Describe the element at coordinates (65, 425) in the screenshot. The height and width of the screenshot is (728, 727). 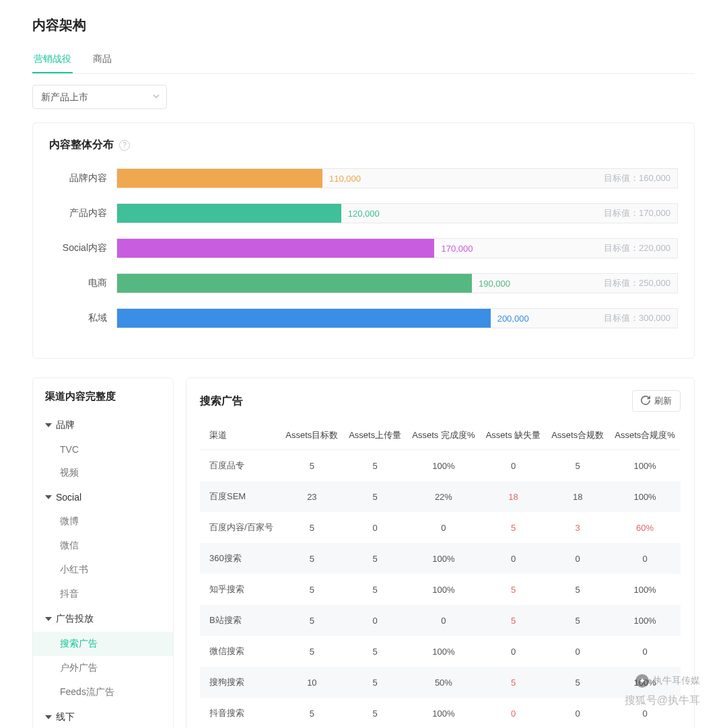
I see `tree-group-label: 品牌` at that location.